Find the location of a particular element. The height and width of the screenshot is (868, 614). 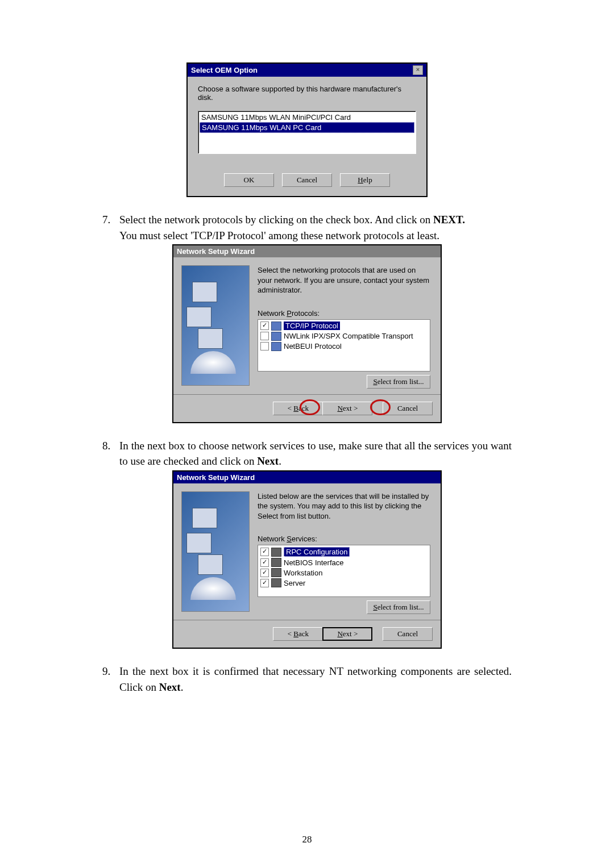

close-icon: × is located at coordinates (418, 70).